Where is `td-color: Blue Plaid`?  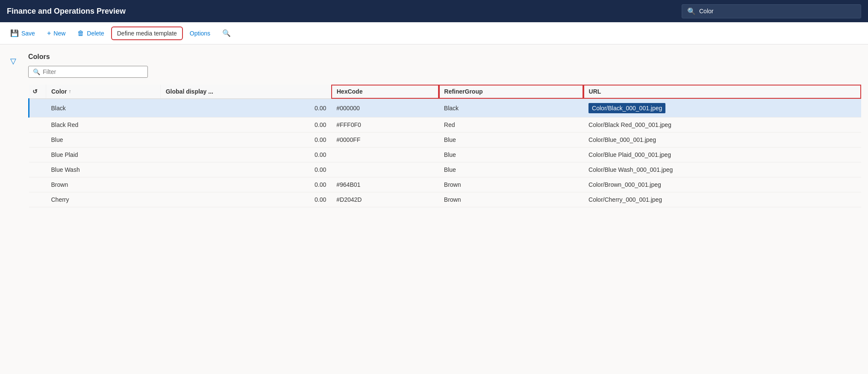
td-color: Blue Plaid is located at coordinates (103, 155).